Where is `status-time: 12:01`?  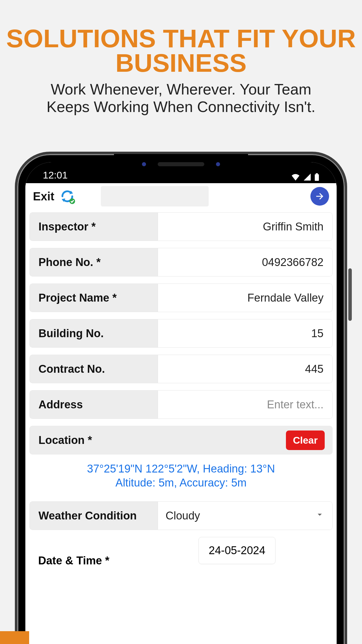 status-time: 12:01 is located at coordinates (55, 175).